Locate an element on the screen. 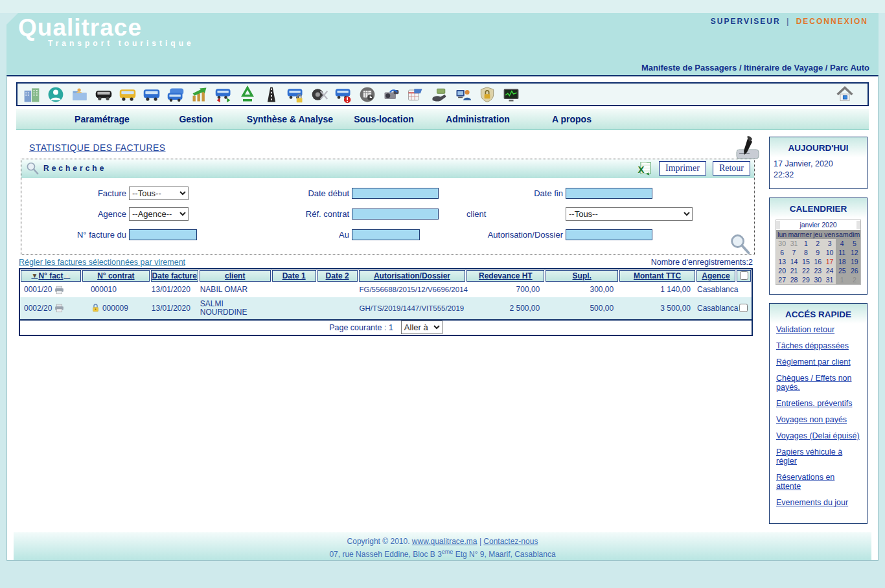  menu-item-gestion: Gestion is located at coordinates (196, 119).